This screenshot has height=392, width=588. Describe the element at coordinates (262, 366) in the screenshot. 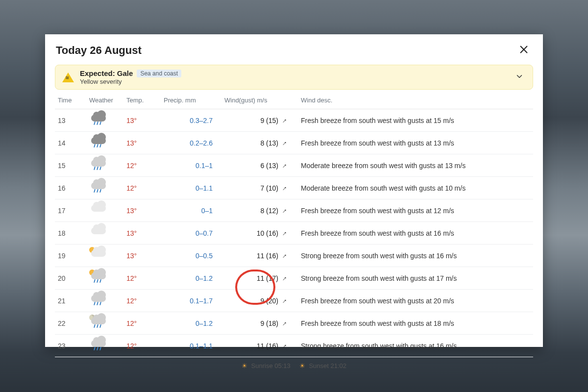

I see `sunrise-label: Sunrise` at that location.